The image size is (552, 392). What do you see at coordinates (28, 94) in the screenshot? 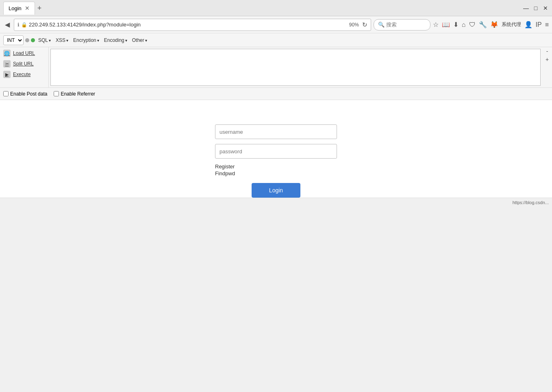
I see `post-data-label: Enable Post data` at bounding box center [28, 94].